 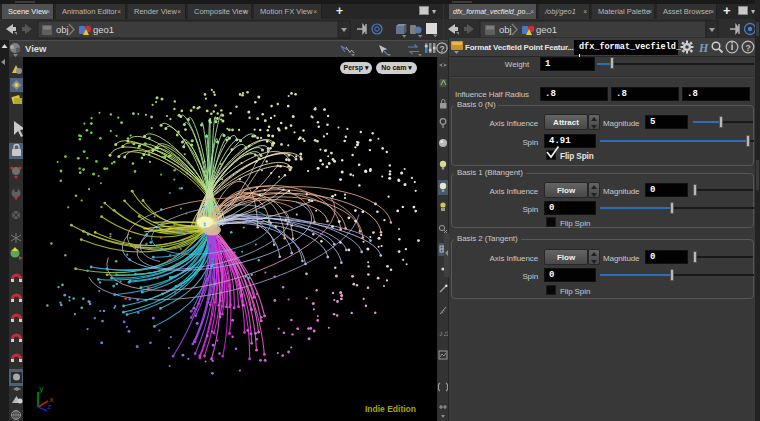 I want to click on svg-text: View, so click(x=36, y=48).